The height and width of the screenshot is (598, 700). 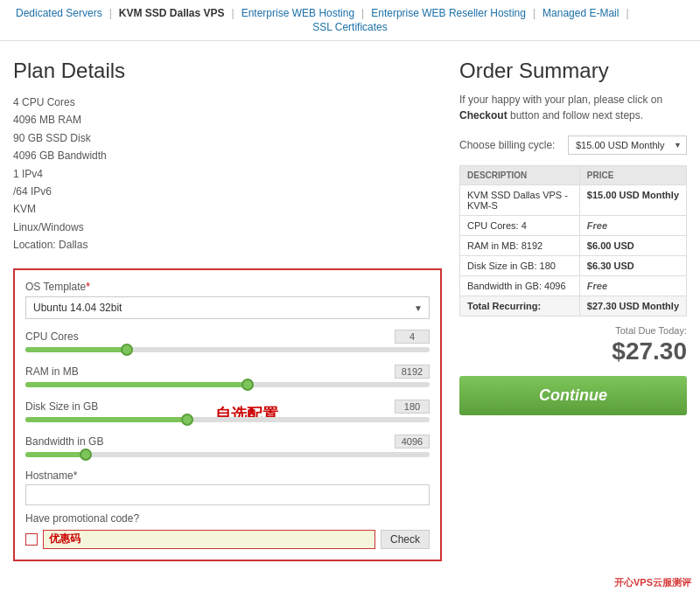 I want to click on promo-check-button: Check, so click(x=405, y=539).